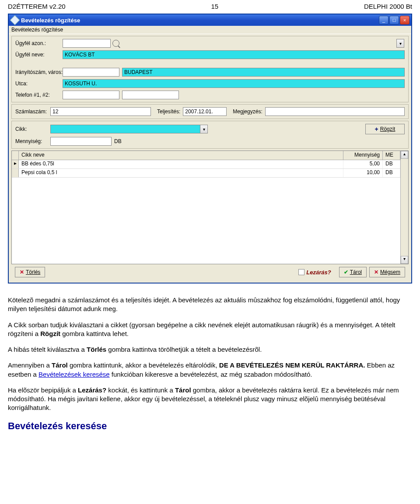  I want to click on dropdown-button: ▾, so click(400, 43).